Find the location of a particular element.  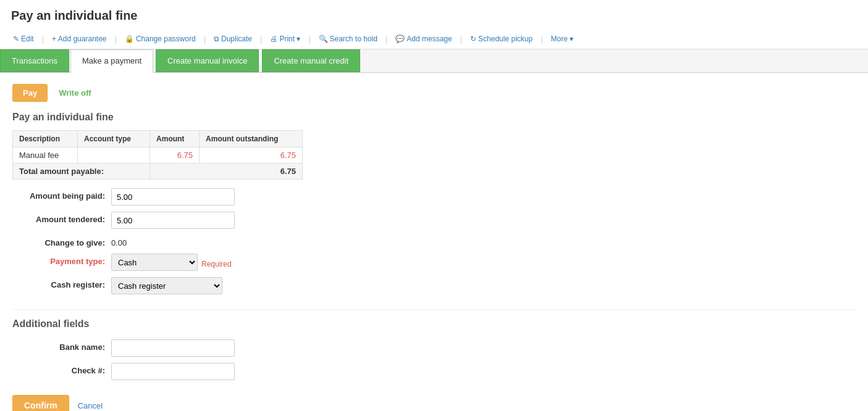

search-icon: 🔍 is located at coordinates (324, 39).